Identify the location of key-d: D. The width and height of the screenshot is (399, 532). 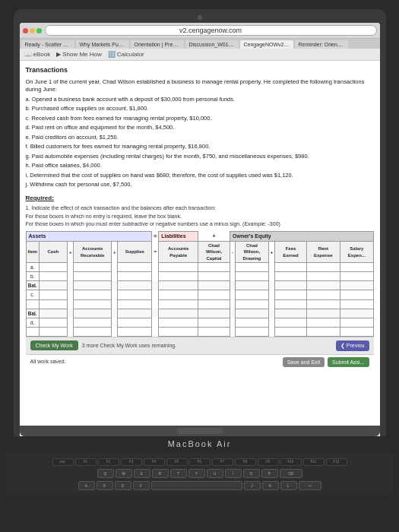
(123, 486).